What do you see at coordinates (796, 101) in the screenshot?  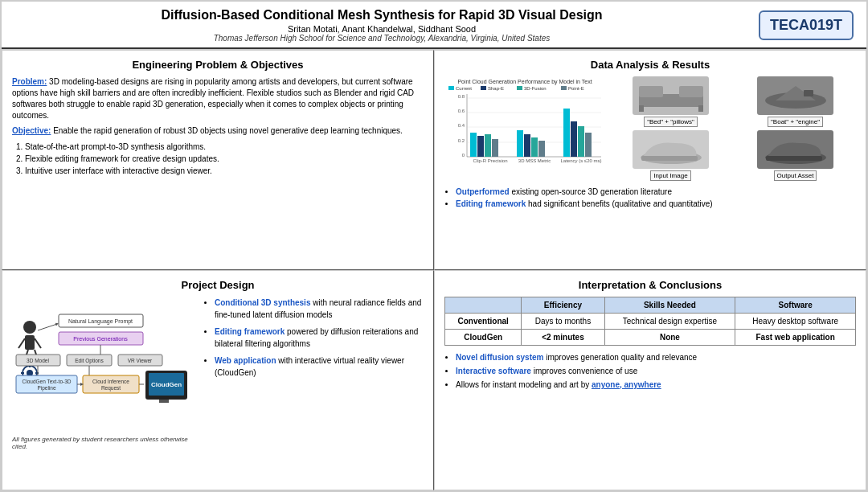 I see `mesh-boat: "Boat" + "engine"` at bounding box center [796, 101].